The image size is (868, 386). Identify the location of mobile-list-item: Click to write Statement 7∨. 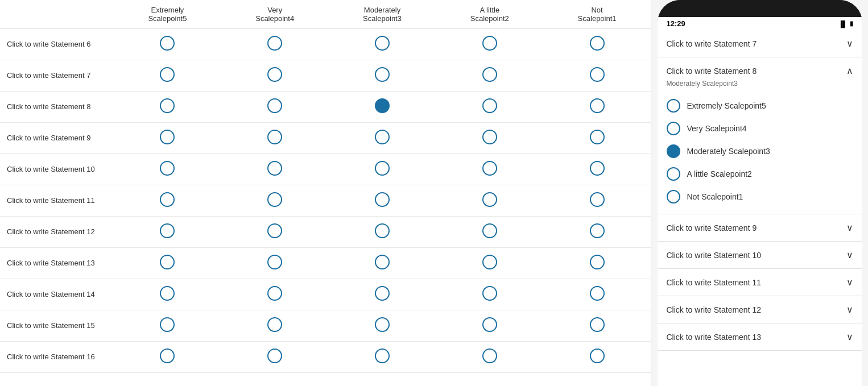
(760, 44).